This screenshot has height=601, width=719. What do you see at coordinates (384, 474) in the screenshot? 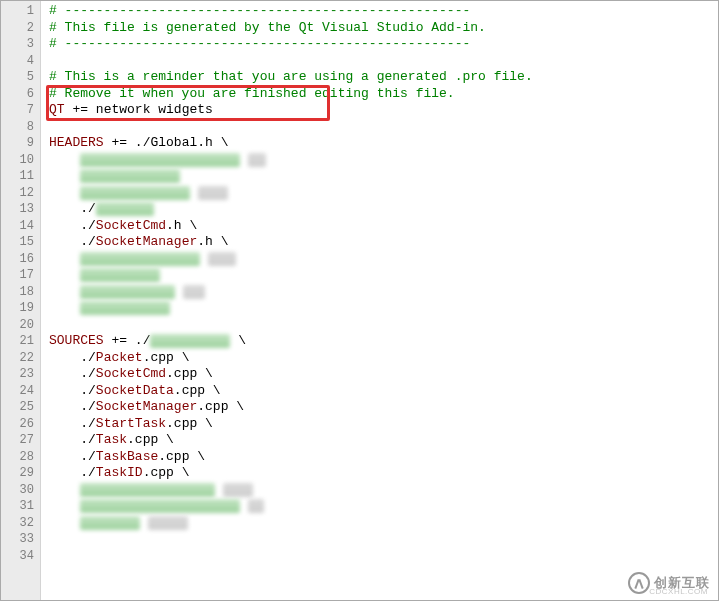
I see `code-line: ./TaskID.cpp \` at bounding box center [384, 474].